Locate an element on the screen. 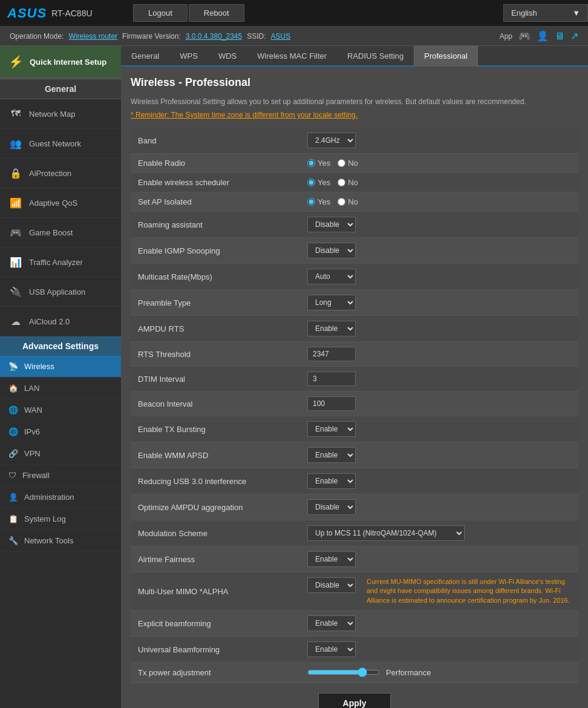 This screenshot has width=588, height=708. tab-professional: Professional is located at coordinates (446, 56).